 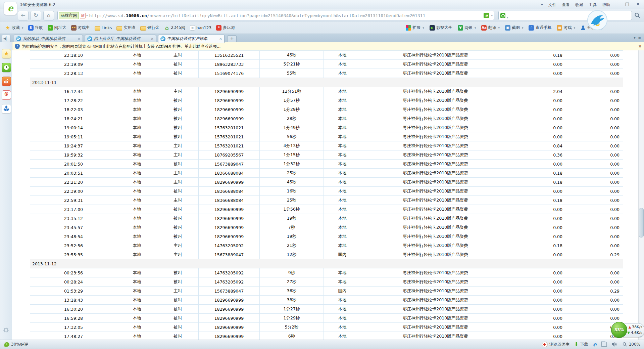 I want to click on call-duration-cell: 1分29秒, so click(x=292, y=318).